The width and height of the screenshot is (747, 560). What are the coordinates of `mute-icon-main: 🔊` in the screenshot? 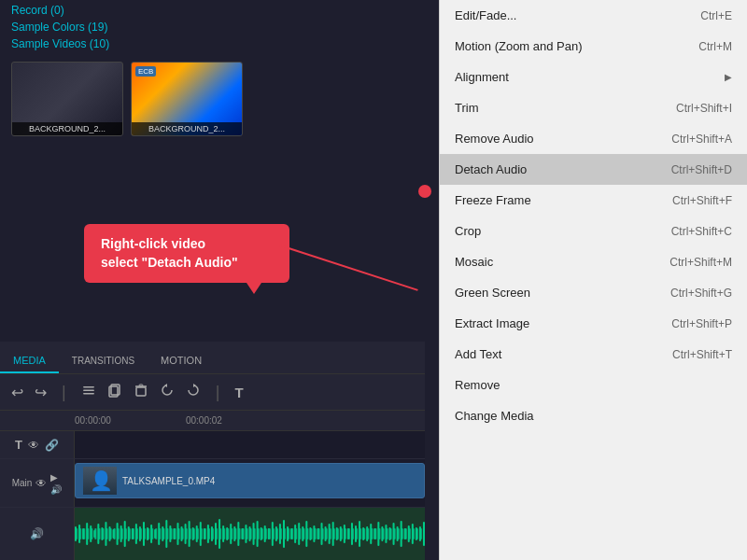 It's located at (56, 489).